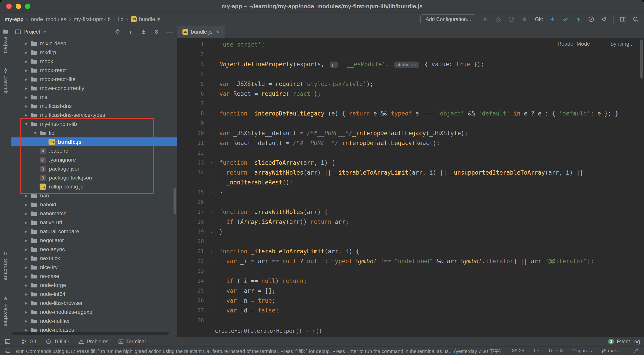 This screenshot has width=644, height=355. Describe the element at coordinates (6, 266) in the screenshot. I see `toolwindow-button-structure: Structure` at that location.